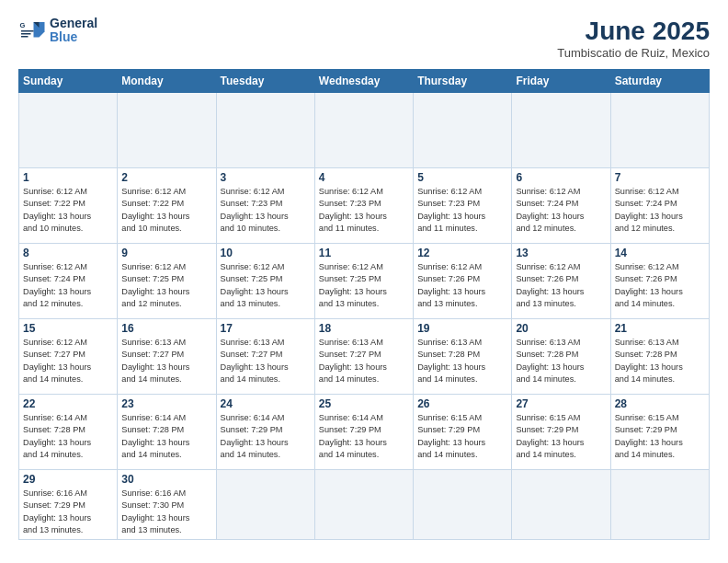 The image size is (728, 563). What do you see at coordinates (660, 178) in the screenshot?
I see `day-number: 7` at bounding box center [660, 178].